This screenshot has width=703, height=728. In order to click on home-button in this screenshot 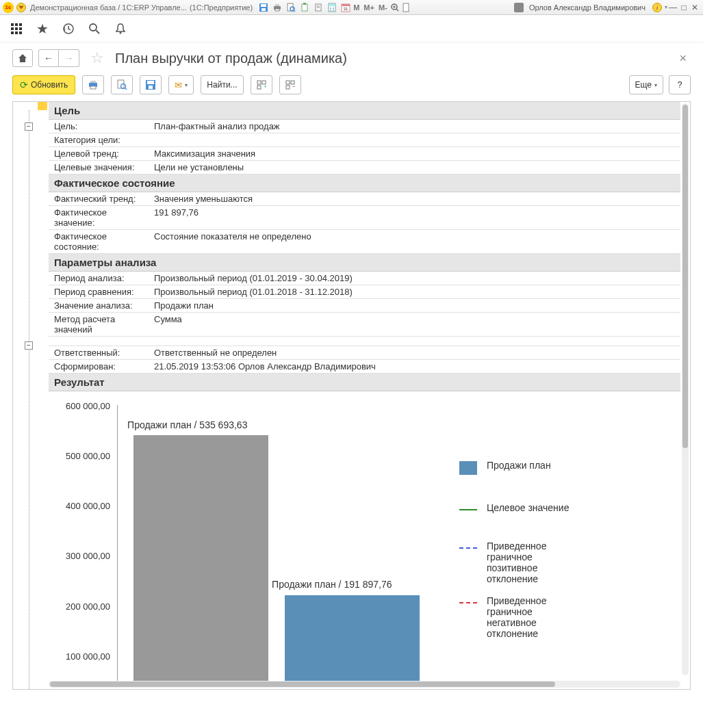, I will do `click(23, 58)`.